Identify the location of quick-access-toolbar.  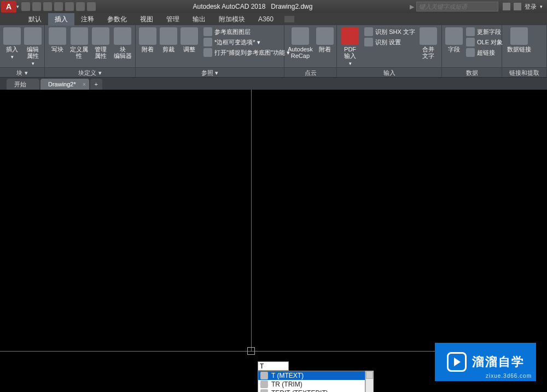
(59, 7).